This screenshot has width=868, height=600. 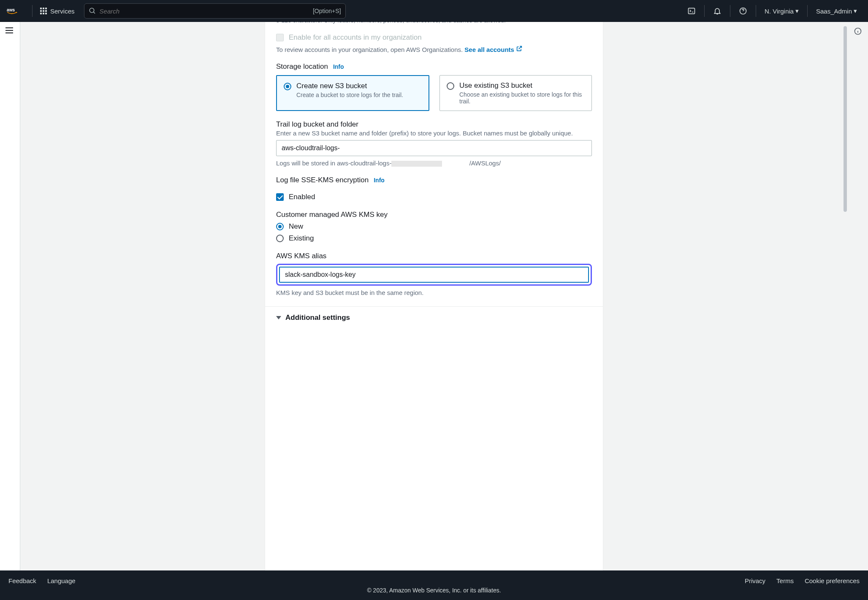 What do you see at coordinates (519, 49) in the screenshot?
I see `external-link-icon` at bounding box center [519, 49].